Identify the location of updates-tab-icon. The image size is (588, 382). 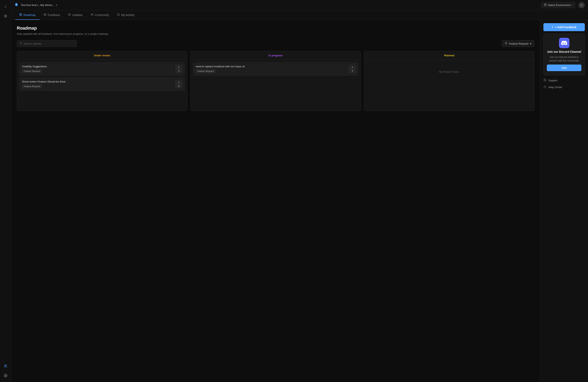
(69, 15).